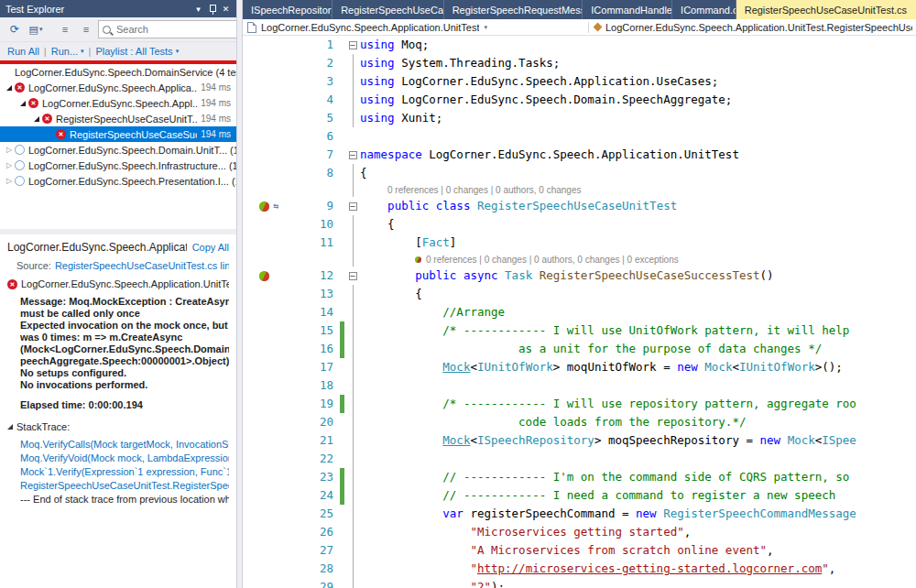 The height and width of the screenshot is (588, 916). What do you see at coordinates (64, 51) in the screenshot?
I see `run-menu-link: Run...` at bounding box center [64, 51].